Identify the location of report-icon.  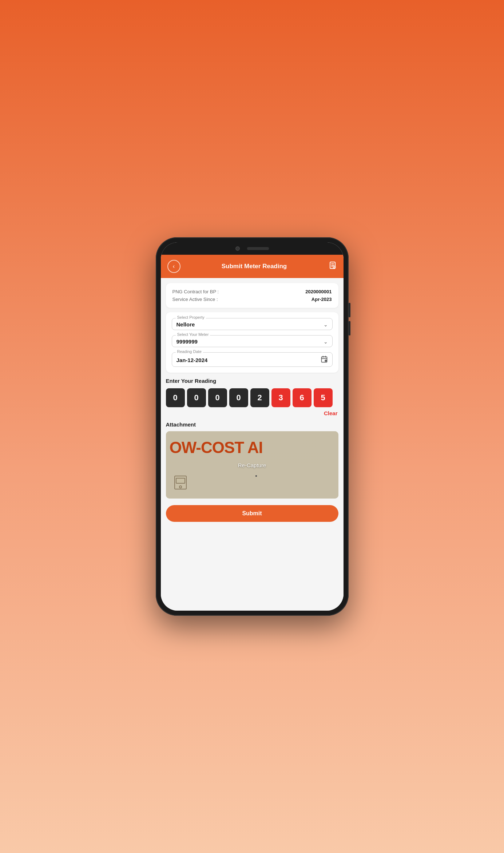
(333, 266).